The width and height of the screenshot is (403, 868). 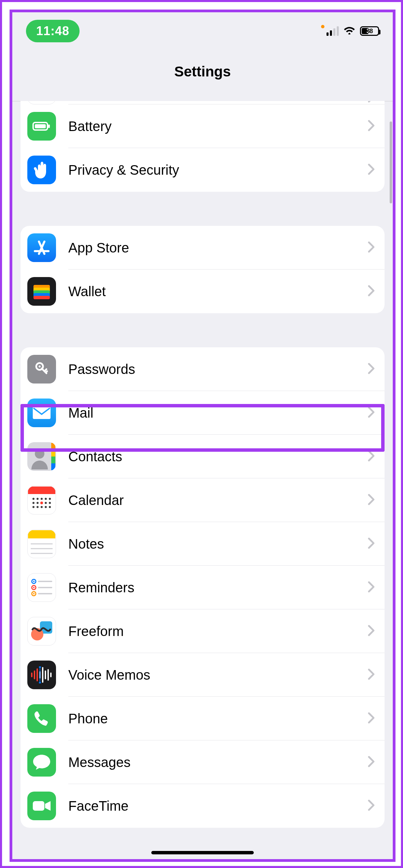 What do you see at coordinates (349, 31) in the screenshot?
I see `wifi-icon` at bounding box center [349, 31].